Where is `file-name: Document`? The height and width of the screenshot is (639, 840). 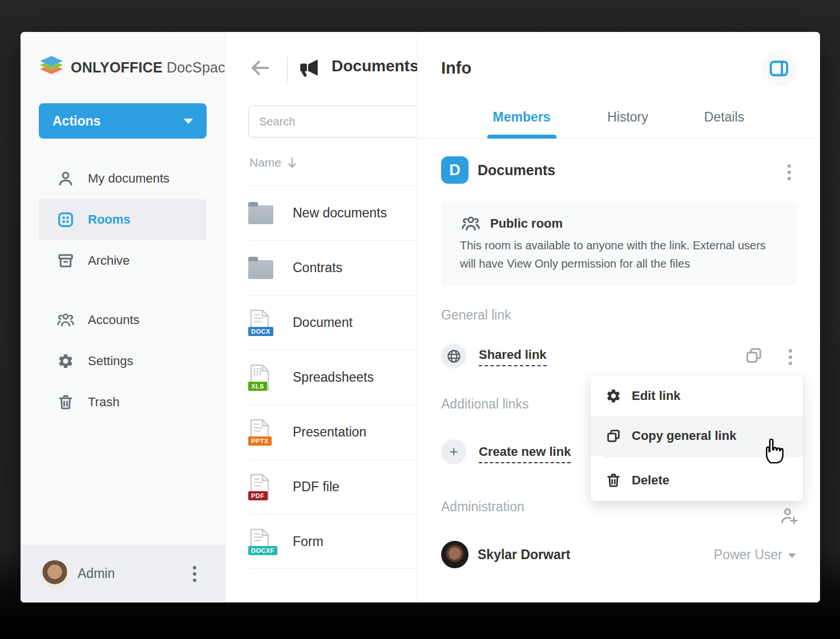 file-name: Document is located at coordinates (323, 323).